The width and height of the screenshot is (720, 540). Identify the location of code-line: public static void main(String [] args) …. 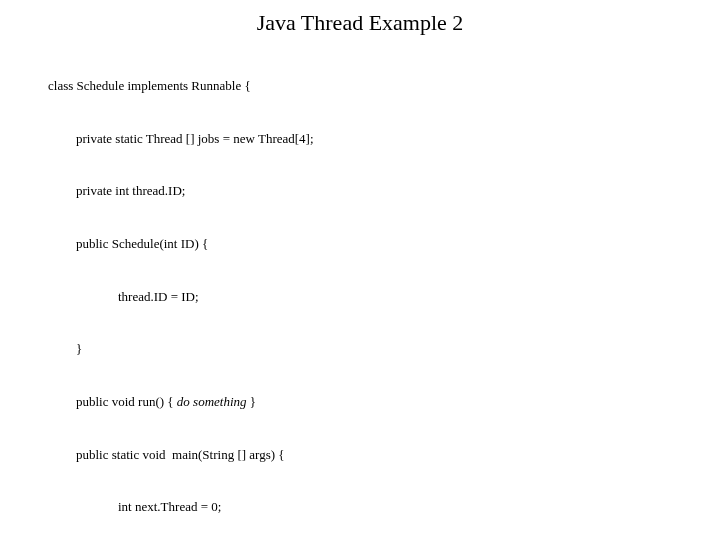
(360, 455).